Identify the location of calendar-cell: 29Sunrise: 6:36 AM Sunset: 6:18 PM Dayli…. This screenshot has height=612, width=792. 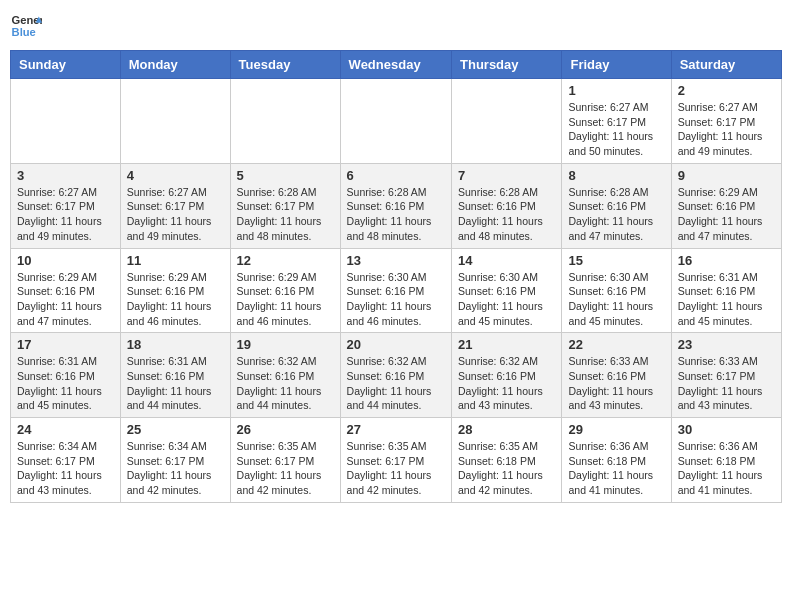
(616, 460).